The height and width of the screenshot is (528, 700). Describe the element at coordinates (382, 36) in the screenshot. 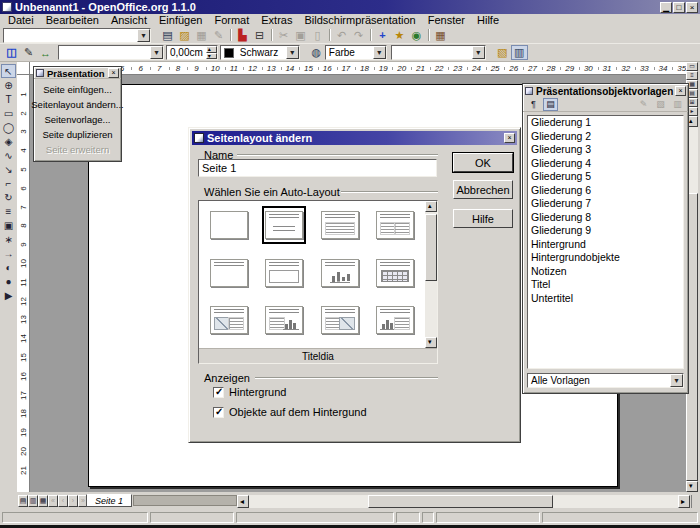

I see `navigator-icon: +` at that location.